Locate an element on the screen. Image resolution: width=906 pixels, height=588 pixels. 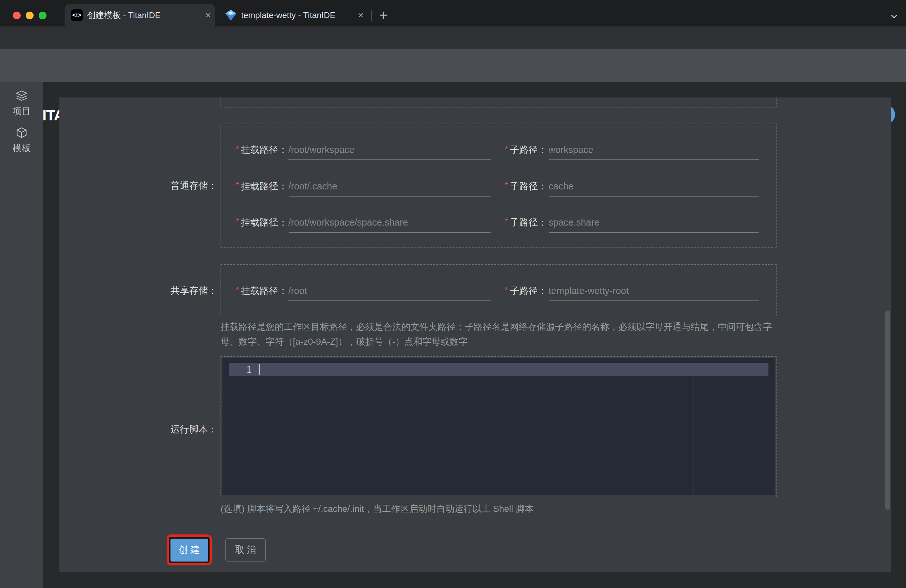
tab-search-chevron-icon is located at coordinates (894, 17).